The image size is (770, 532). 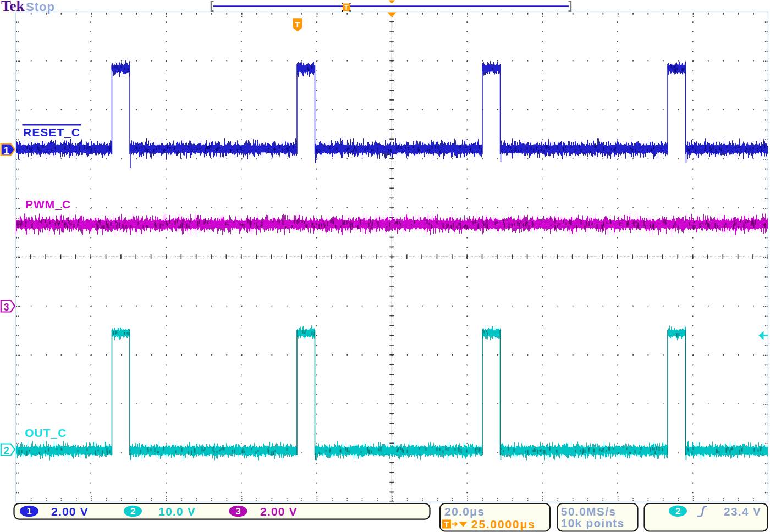 I want to click on svg-text: 10.0 V, so click(x=177, y=511).